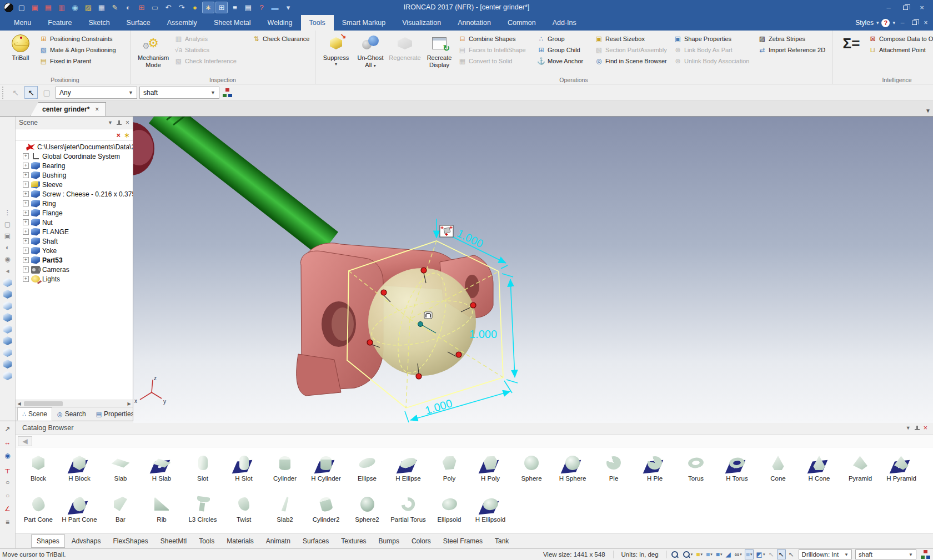  Describe the element at coordinates (318, 23) in the screenshot. I see `menu-tab-Tools: Tools` at that location.